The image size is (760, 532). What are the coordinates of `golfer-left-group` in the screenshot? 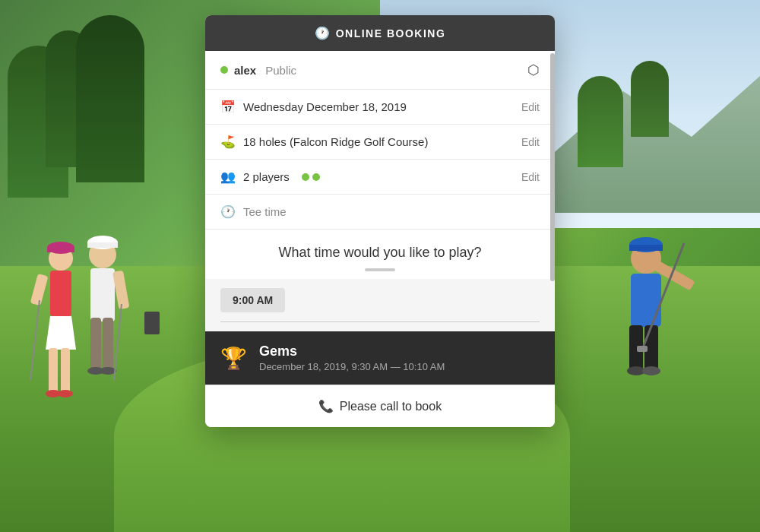 It's located at (84, 342).